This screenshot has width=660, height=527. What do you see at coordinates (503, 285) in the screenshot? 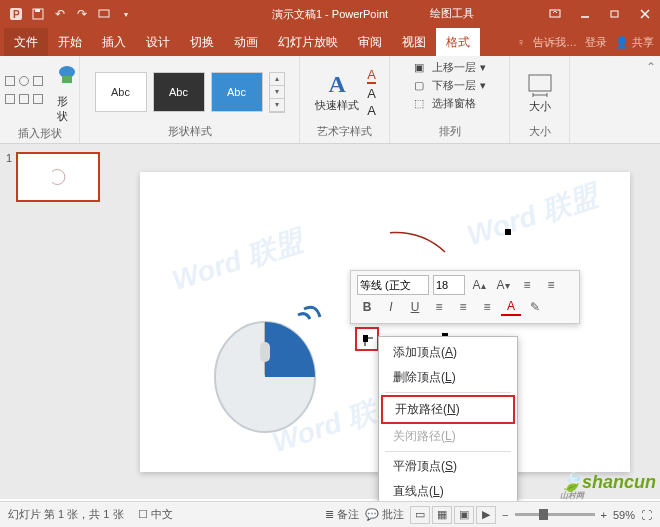
I see `decrease-font-icon: A▾` at bounding box center [503, 285].